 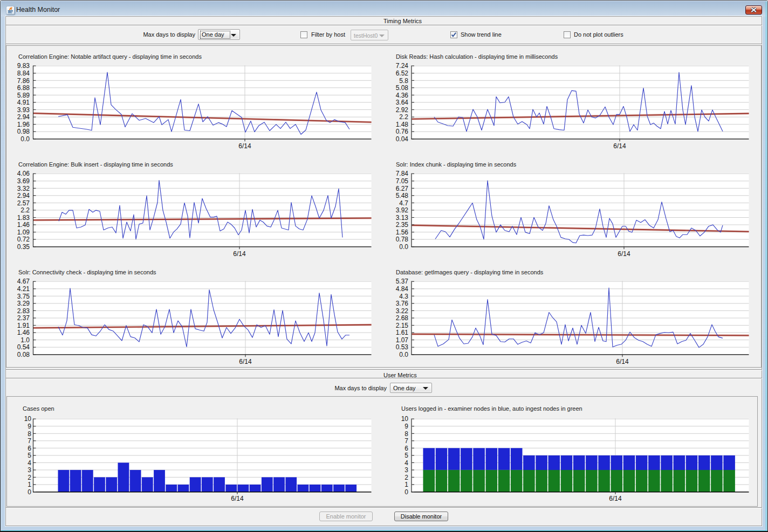 What do you see at coordinates (402, 125) in the screenshot?
I see `svg-text: 1.48` at bounding box center [402, 125].